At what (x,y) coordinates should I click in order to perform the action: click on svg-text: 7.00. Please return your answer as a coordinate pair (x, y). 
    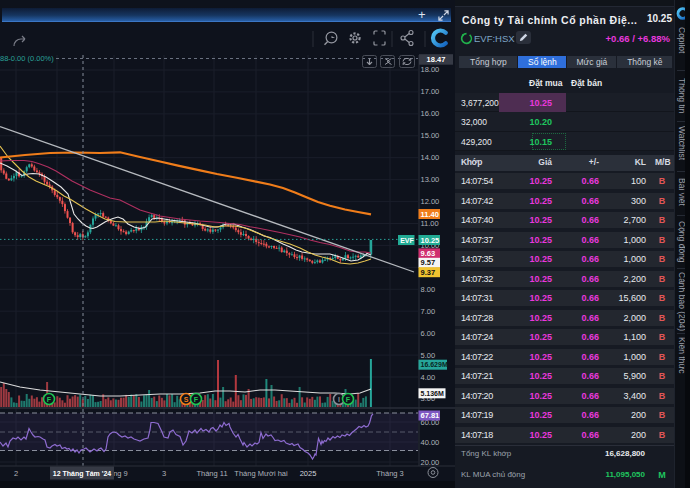
    Looking at the image, I should click on (428, 312).